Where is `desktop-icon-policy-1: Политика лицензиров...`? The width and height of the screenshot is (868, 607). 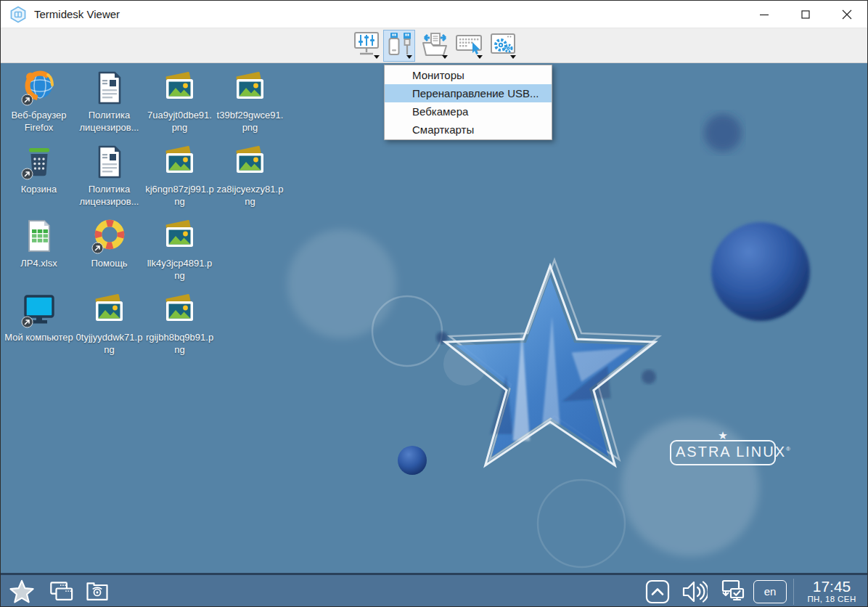
desktop-icon-policy-1: Политика лицензиров... is located at coordinates (109, 102).